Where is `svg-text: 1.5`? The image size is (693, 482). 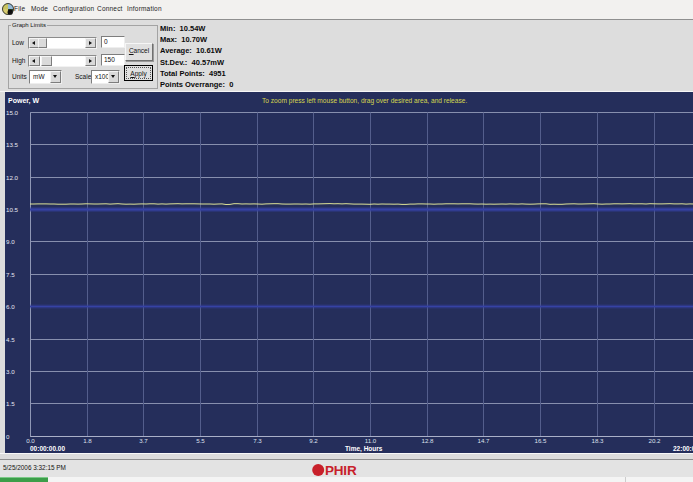 svg-text: 1.5 is located at coordinates (10, 404).